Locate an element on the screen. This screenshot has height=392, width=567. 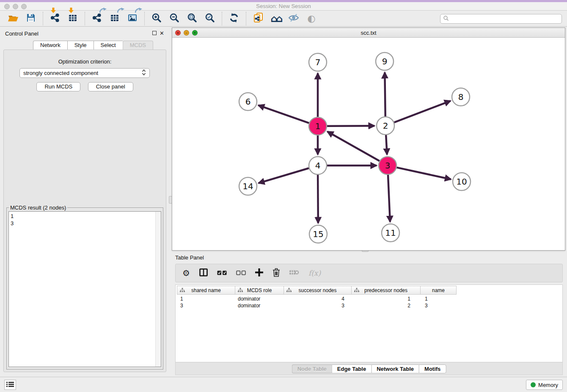
export-image-button is located at coordinates (132, 19).